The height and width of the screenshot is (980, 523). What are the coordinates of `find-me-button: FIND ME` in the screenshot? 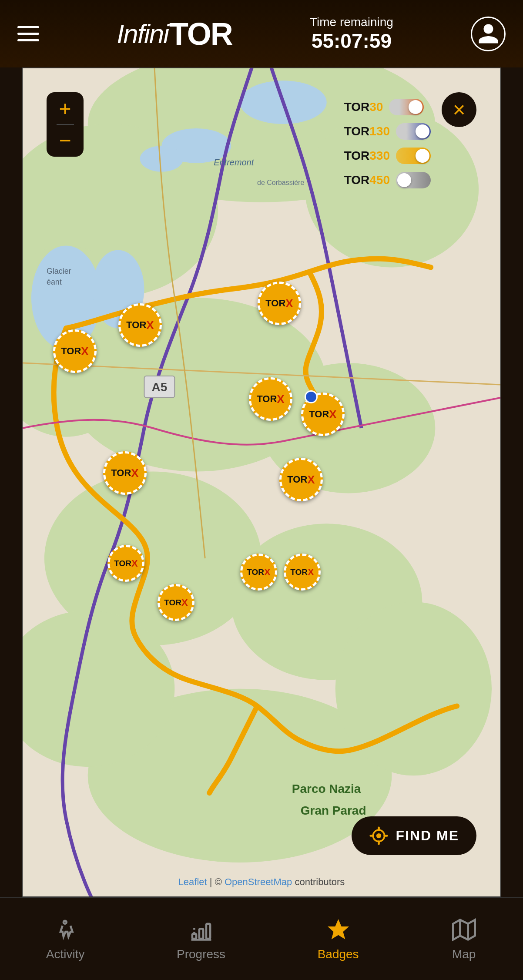 It's located at (414, 836).